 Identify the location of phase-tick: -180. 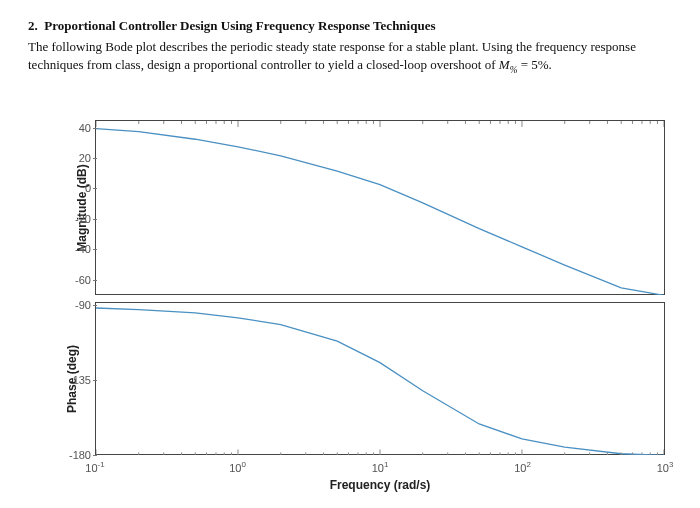
(77, 455).